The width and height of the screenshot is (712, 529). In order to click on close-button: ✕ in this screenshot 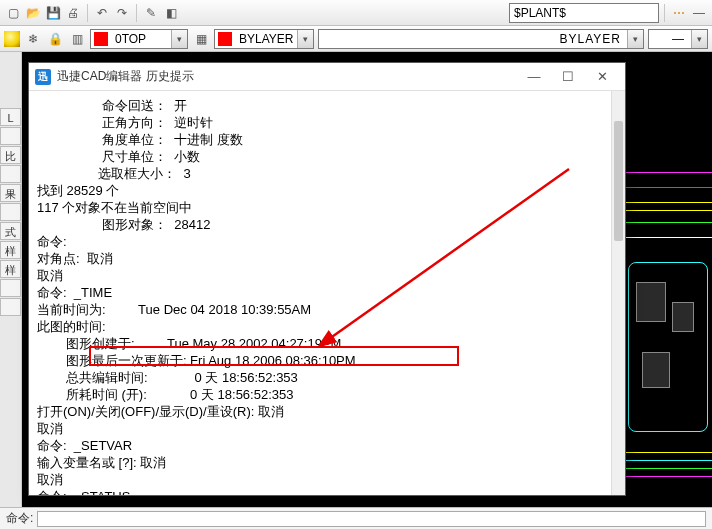, I will do `click(602, 77)`.